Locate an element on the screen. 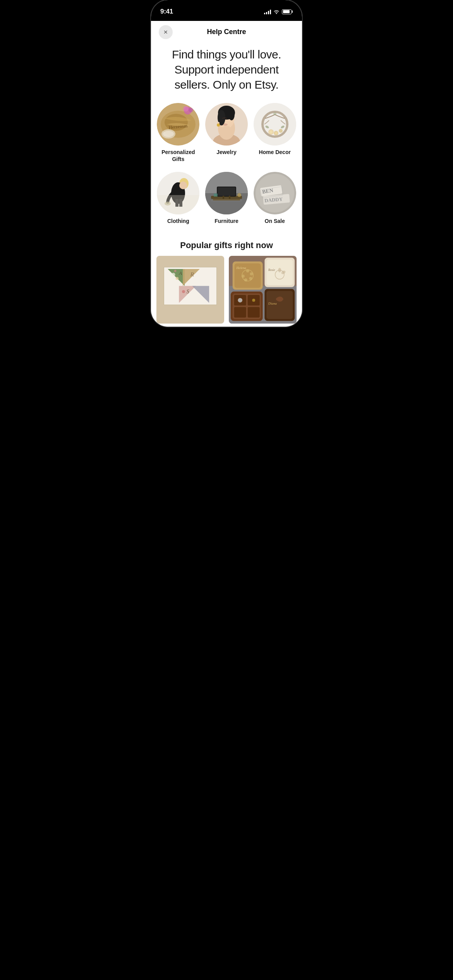 The height and width of the screenshot is (980, 453). svg-text: A is located at coordinates (180, 273).